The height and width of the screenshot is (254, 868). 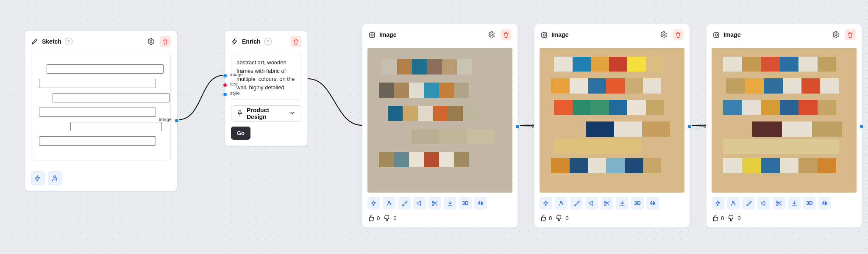 What do you see at coordinates (235, 93) in the screenshot?
I see `input-port-label: style` at bounding box center [235, 93].